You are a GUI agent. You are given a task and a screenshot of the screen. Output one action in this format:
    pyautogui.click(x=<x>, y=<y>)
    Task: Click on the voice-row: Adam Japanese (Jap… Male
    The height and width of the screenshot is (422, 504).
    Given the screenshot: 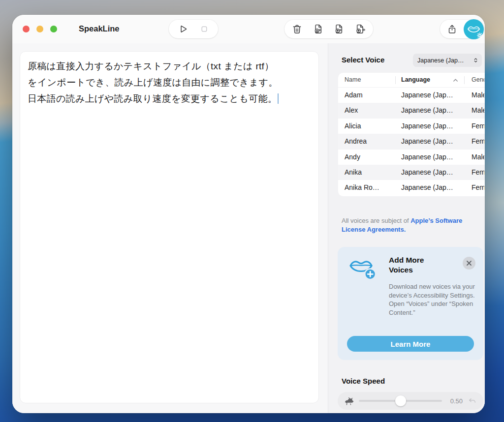 What is the action you would take?
    pyautogui.click(x=411, y=95)
    